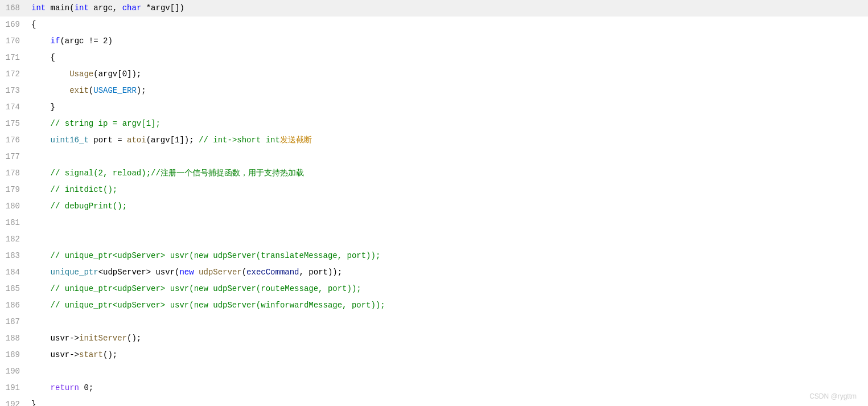 The height and width of the screenshot is (406, 868). Describe the element at coordinates (16, 140) in the screenshot. I see `line-number: 176` at that location.